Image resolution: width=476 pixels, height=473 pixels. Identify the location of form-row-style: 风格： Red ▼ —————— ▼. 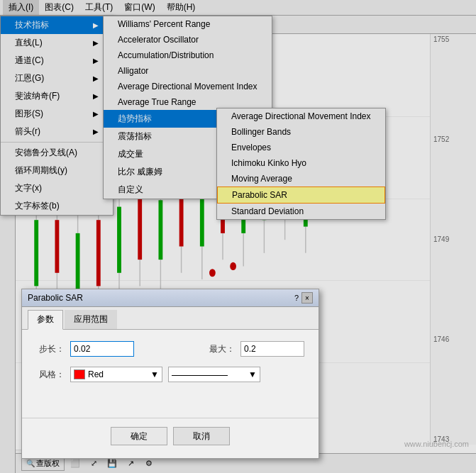
(170, 374).